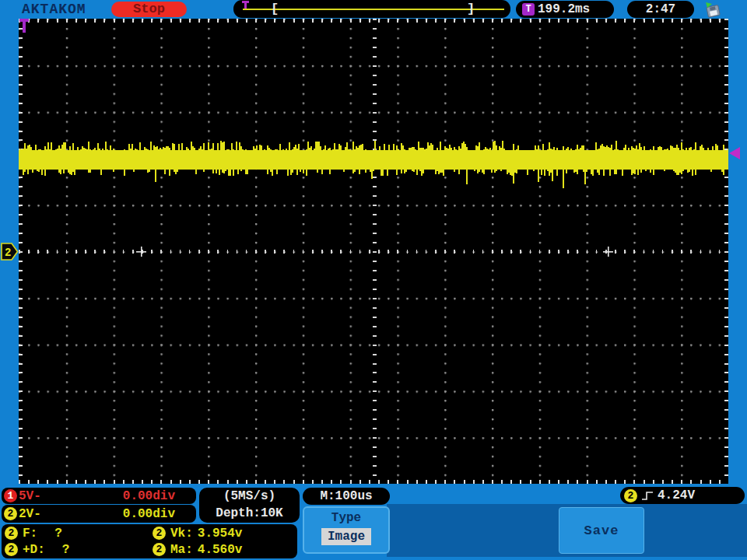 This screenshot has width=747, height=560. What do you see at coordinates (682, 495) in the screenshot?
I see `trigger-level-readout: 2 4.24V` at bounding box center [682, 495].